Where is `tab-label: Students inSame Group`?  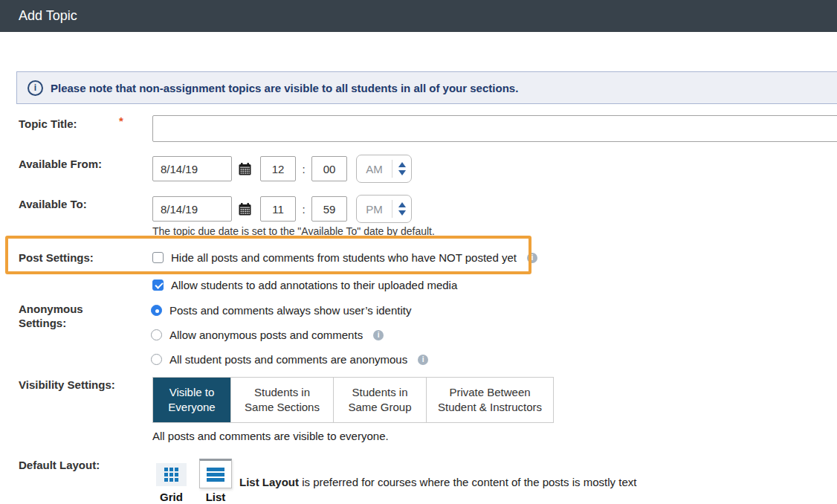
tab-label: Students inSame Group is located at coordinates (379, 400).